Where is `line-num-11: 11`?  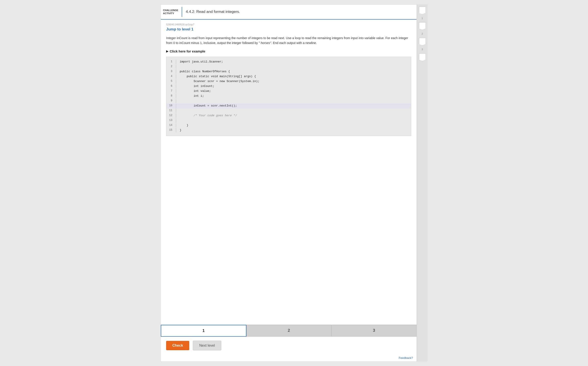 line-num-11: 11 is located at coordinates (171, 111).